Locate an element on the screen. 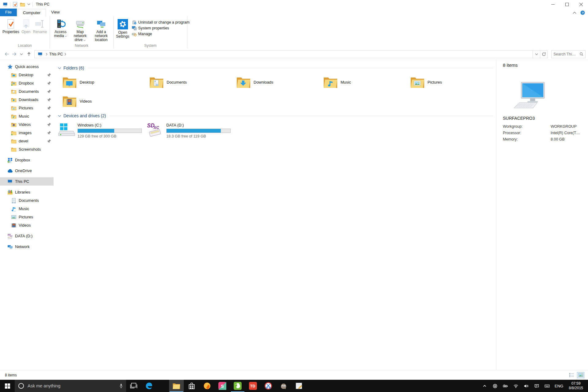 This screenshot has width=588, height=392. tray-touch-keyboard-button is located at coordinates (547, 386).